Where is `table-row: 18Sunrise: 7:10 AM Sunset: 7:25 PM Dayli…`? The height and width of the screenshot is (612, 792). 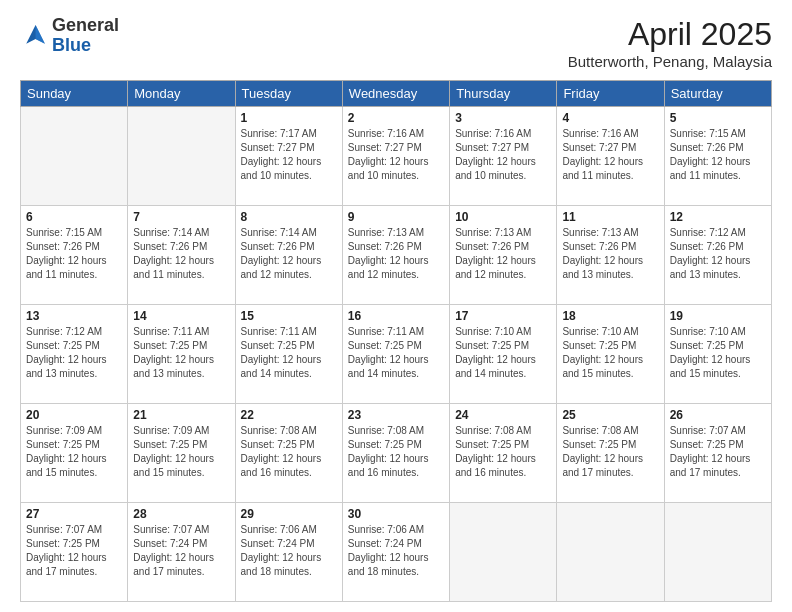
table-row: 18Sunrise: 7:10 AM Sunset: 7:25 PM Dayli… is located at coordinates (610, 354).